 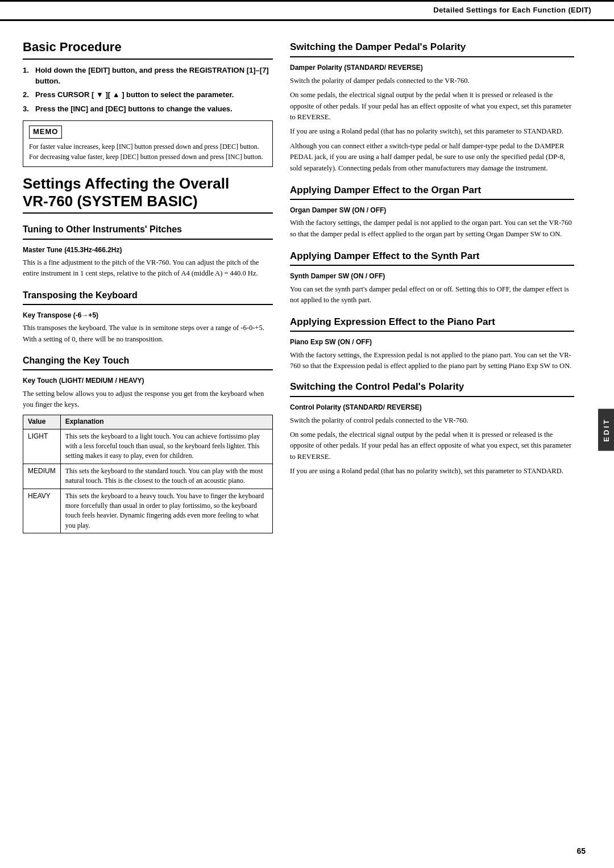 I want to click on control-polarity-p3: If you are using a Roland pedal (that ha…, so click(x=432, y=471).